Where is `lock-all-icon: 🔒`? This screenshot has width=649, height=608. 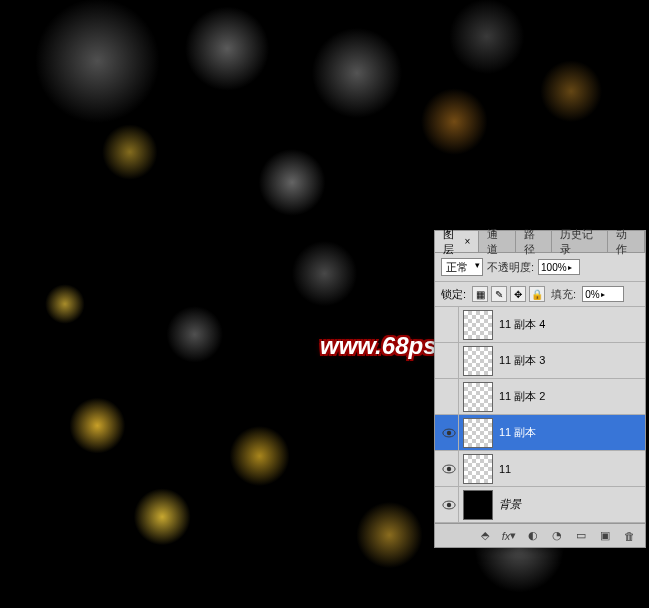 lock-all-icon: 🔒 is located at coordinates (537, 294).